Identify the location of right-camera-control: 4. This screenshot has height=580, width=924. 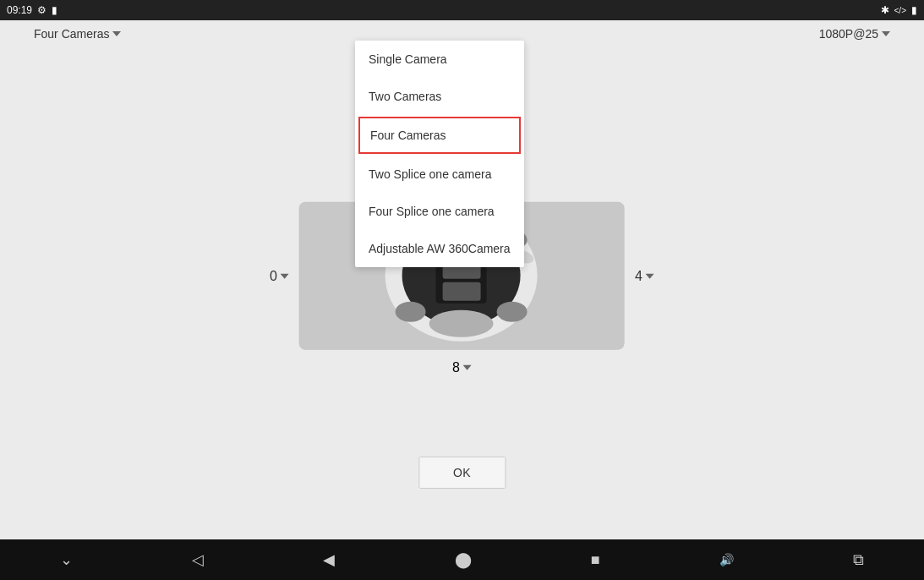
(644, 276).